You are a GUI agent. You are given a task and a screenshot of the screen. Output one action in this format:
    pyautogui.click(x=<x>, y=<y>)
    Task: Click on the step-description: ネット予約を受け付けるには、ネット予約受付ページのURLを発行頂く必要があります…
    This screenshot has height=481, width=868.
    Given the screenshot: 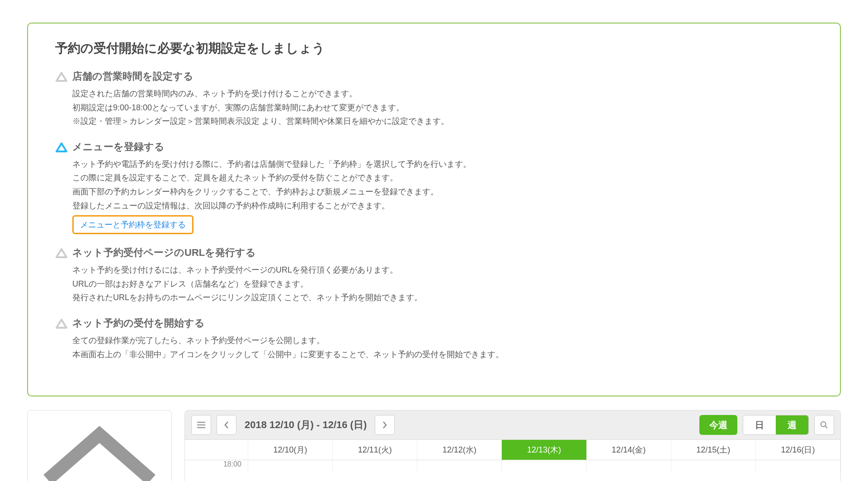 What is the action you would take?
    pyautogui.click(x=443, y=284)
    